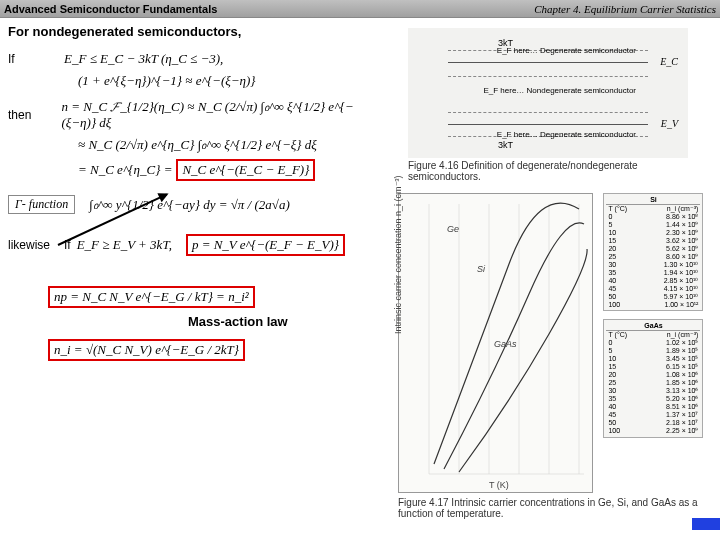 This screenshot has height=540, width=720. I want to click on eq-approx-1: (1 + e^{ξ−η})^{−1} ≈ e^{−(ξ−η)}, so click(167, 81).